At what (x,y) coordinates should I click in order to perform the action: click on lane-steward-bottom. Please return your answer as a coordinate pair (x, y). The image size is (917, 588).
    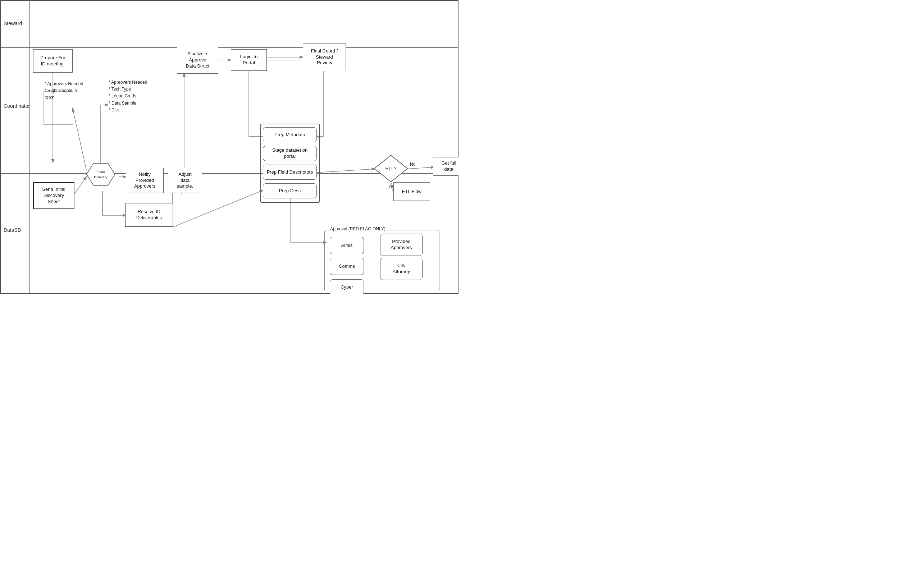
    Looking at the image, I should click on (229, 47).